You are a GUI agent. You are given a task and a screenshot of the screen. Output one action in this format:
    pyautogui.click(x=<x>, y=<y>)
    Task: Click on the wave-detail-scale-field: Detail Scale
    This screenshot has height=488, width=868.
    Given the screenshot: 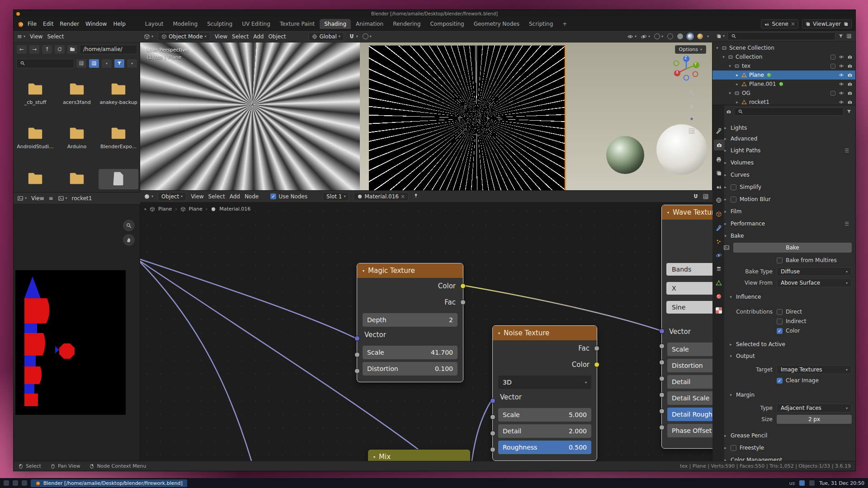 What is the action you would take?
    pyautogui.click(x=690, y=398)
    